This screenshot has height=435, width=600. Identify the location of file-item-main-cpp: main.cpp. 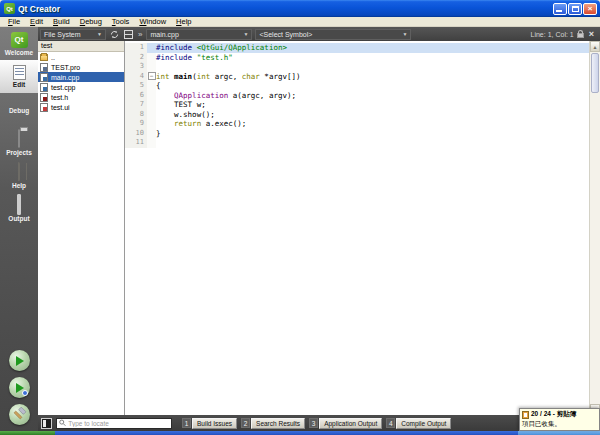
(81, 77).